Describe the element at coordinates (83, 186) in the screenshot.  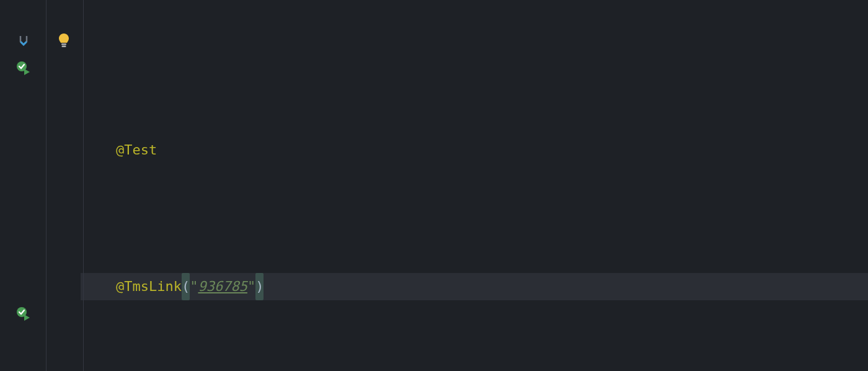
I see `indent-guide` at that location.